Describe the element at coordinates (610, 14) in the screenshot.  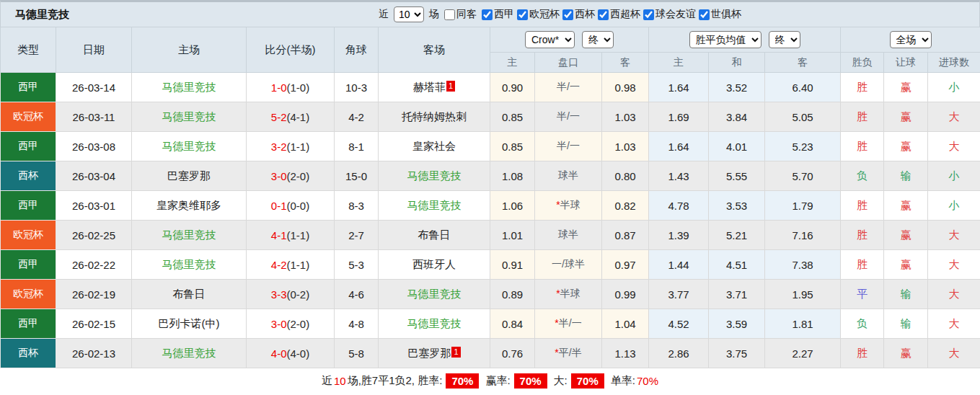
I see `league-filter-group: 西甲欧冠杯西杯西超杯球会友谊世俱杯` at that location.